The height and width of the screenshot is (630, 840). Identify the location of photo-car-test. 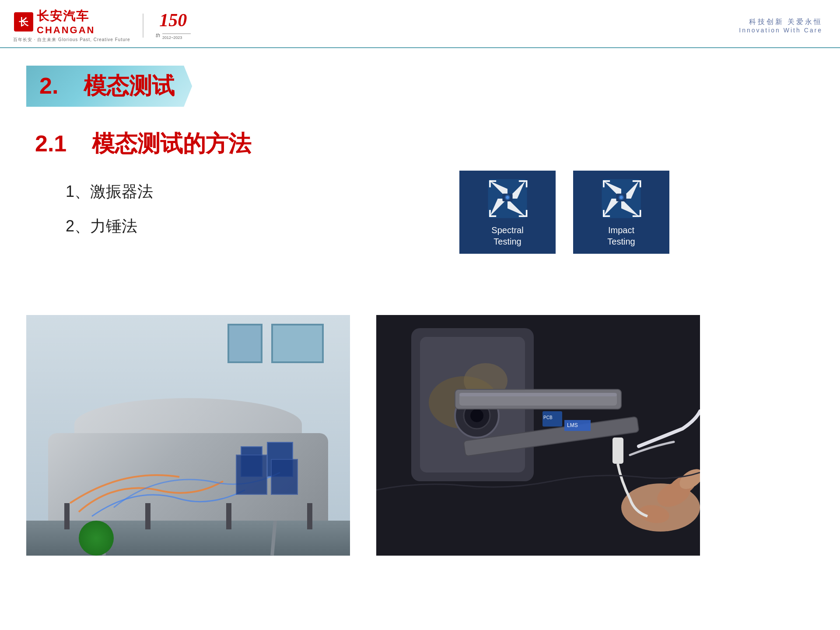
(188, 435).